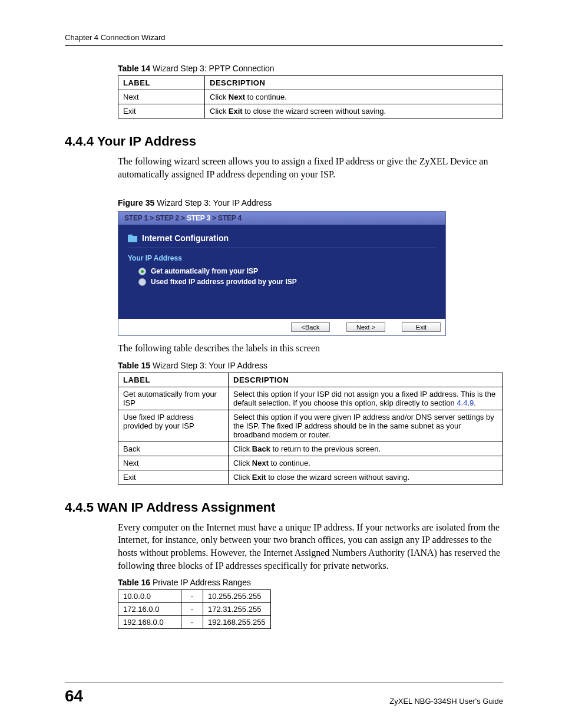 The image size is (562, 728). Describe the element at coordinates (230, 218) in the screenshot. I see `wizard-step4: STEP 4` at that location.